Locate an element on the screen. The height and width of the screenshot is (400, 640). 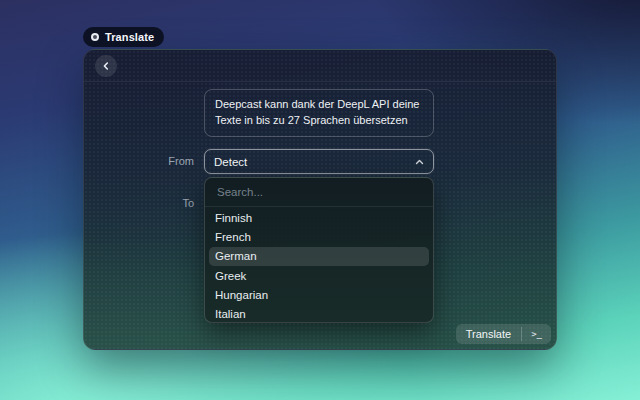
from-language-select: Detect is located at coordinates (319, 162).